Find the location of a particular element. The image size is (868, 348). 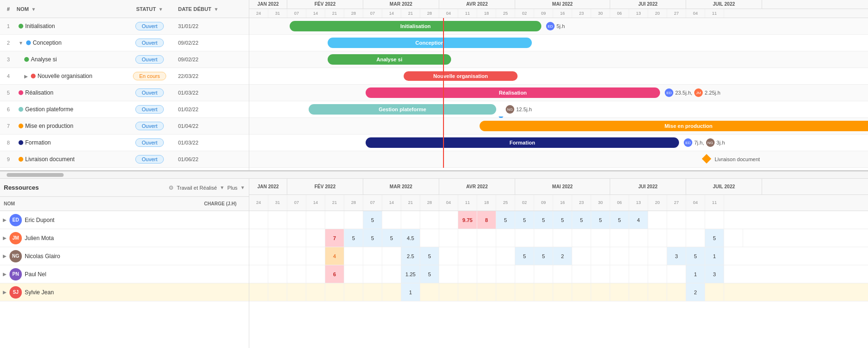

res-month-mar: MAR 2022 is located at coordinates (401, 186).